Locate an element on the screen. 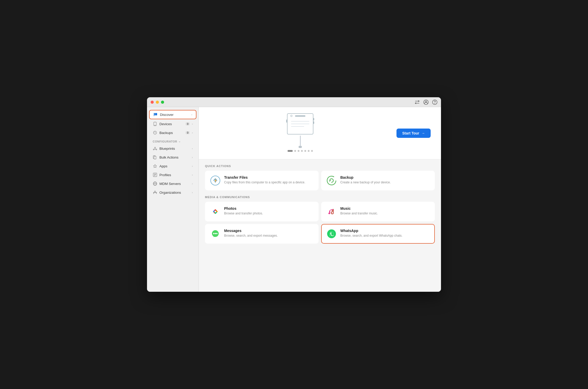 Image resolution: width=588 pixels, height=389 pixels. close-button is located at coordinates (152, 102).